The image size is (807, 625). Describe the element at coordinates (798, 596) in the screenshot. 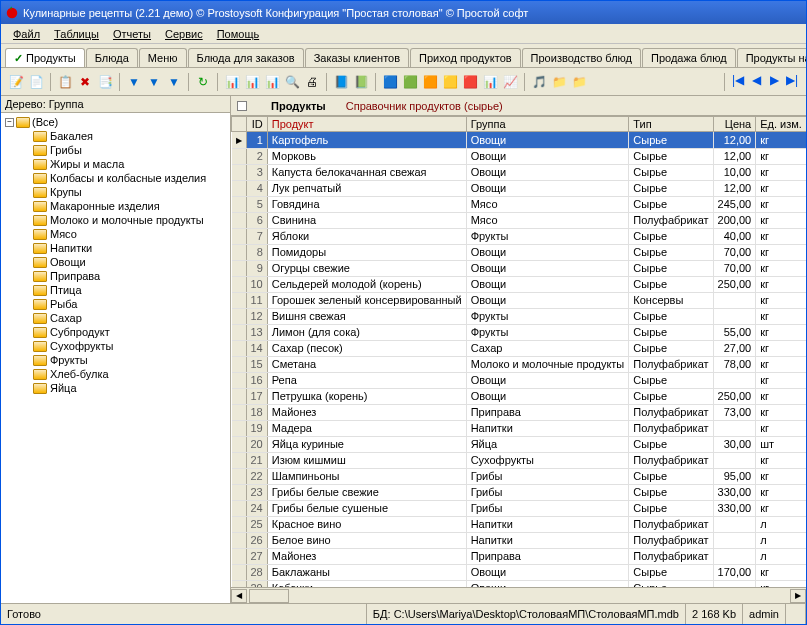

I see `scroll-right-icon: ▶` at that location.